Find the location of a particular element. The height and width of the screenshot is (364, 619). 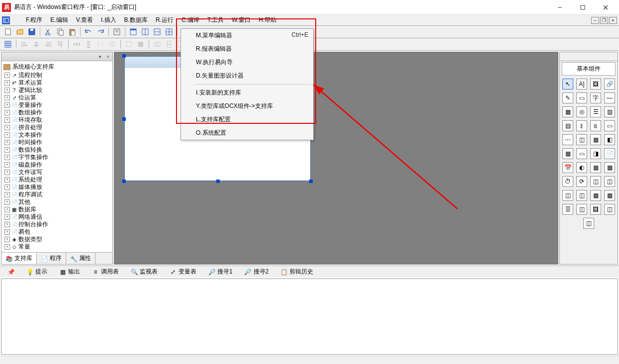

tree-item: +📄易包 is located at coordinates (57, 232).